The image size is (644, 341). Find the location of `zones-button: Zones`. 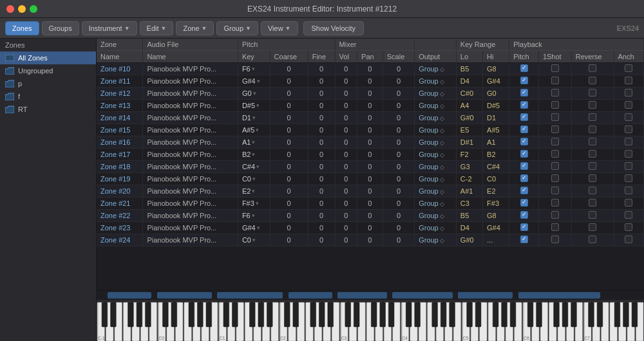

zones-button: Zones is located at coordinates (22, 28).